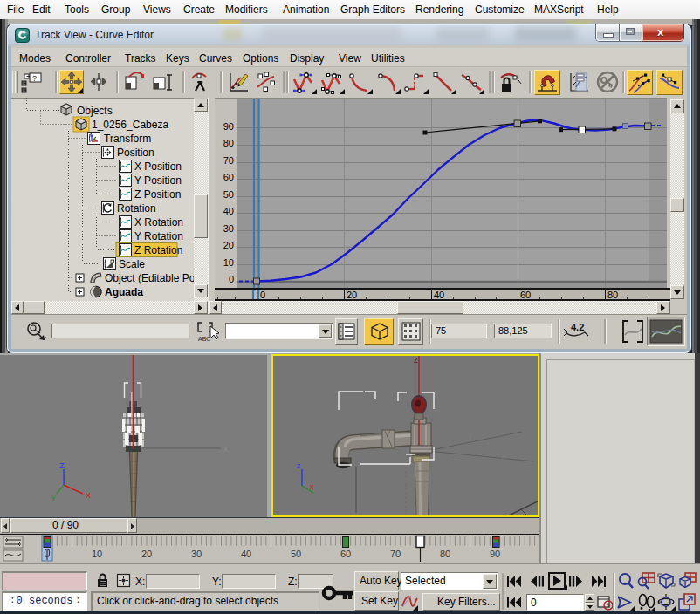 The image size is (700, 614). I want to click on svg-text: 4.2, so click(578, 327).